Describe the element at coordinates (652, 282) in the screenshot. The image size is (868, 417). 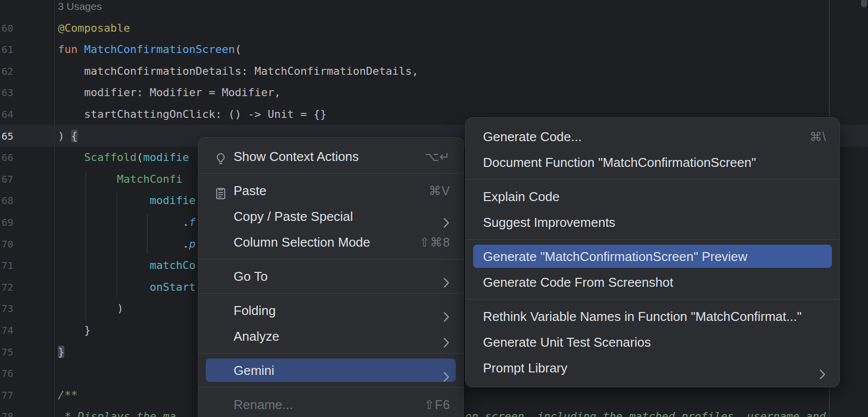
I see `menu-item-generate-code-from-screenshot: Generate Code From Screenshot` at that location.